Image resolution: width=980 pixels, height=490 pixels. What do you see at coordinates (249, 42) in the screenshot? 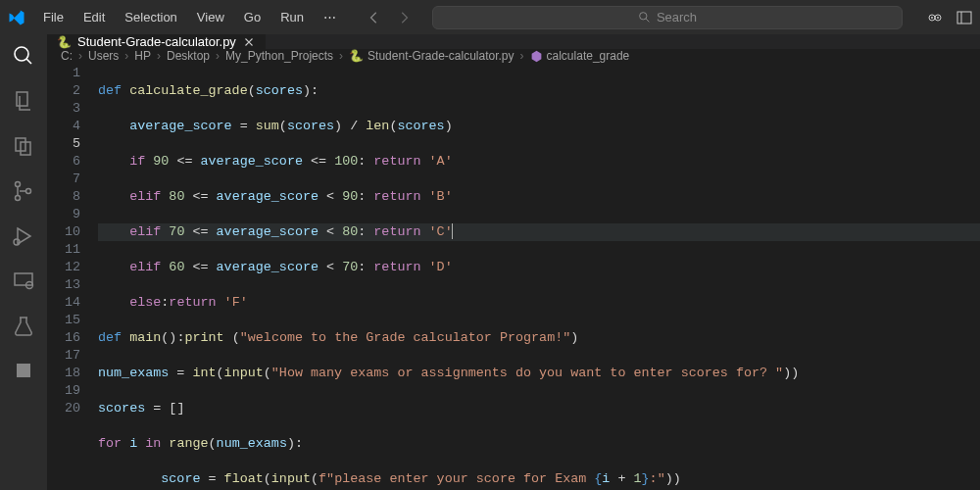
I see `close-icon` at bounding box center [249, 42].